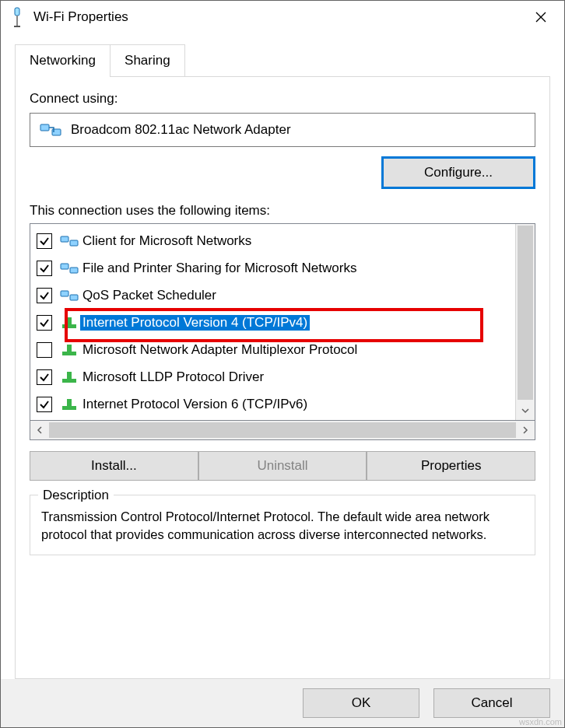 The image size is (565, 728). Describe the element at coordinates (458, 173) in the screenshot. I see `configure-button: Configure...` at that location.